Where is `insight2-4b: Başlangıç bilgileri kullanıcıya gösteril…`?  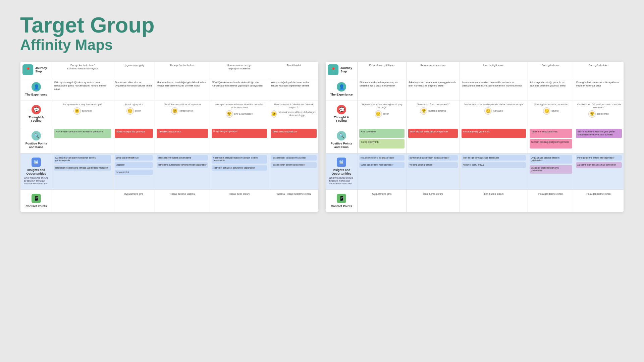
insight2-4b: Başlangıç bilgileri kullanıcıya gösteril… is located at coordinates (551, 170).